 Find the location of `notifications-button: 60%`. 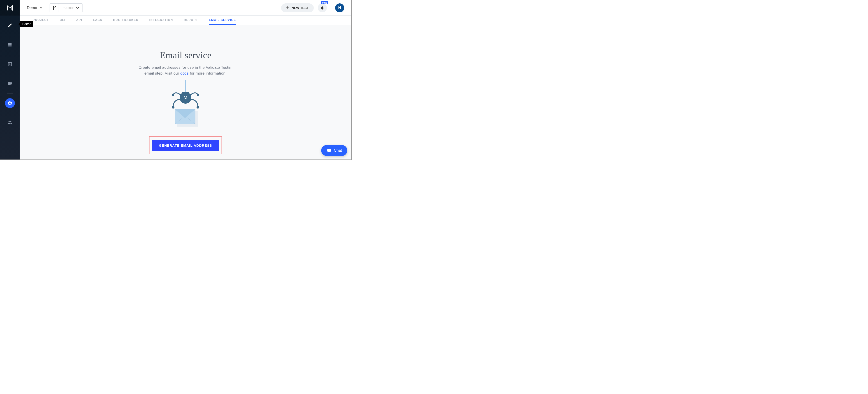

notifications-button: 60% is located at coordinates (322, 8).